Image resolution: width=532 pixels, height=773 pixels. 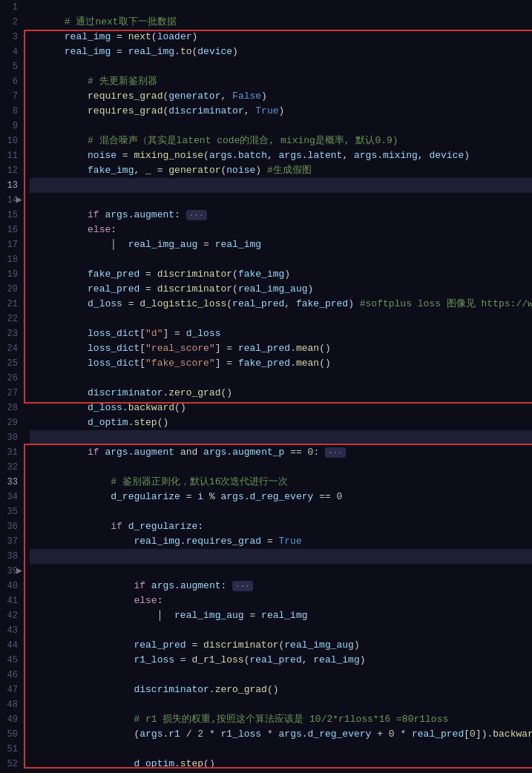 What do you see at coordinates (12, 749) in the screenshot?
I see `line-num-51: 51` at bounding box center [12, 749].